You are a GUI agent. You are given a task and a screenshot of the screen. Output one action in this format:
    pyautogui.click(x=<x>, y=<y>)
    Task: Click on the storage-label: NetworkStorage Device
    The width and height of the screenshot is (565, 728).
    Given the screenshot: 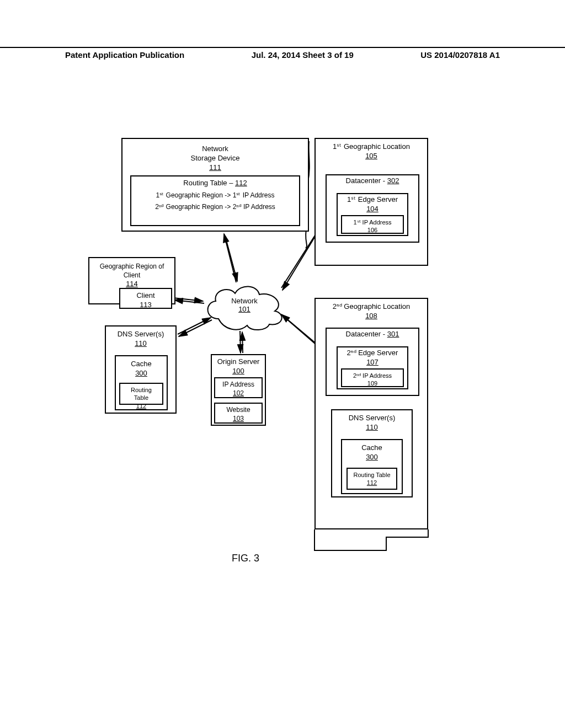 What is the action you would take?
    pyautogui.click(x=215, y=154)
    